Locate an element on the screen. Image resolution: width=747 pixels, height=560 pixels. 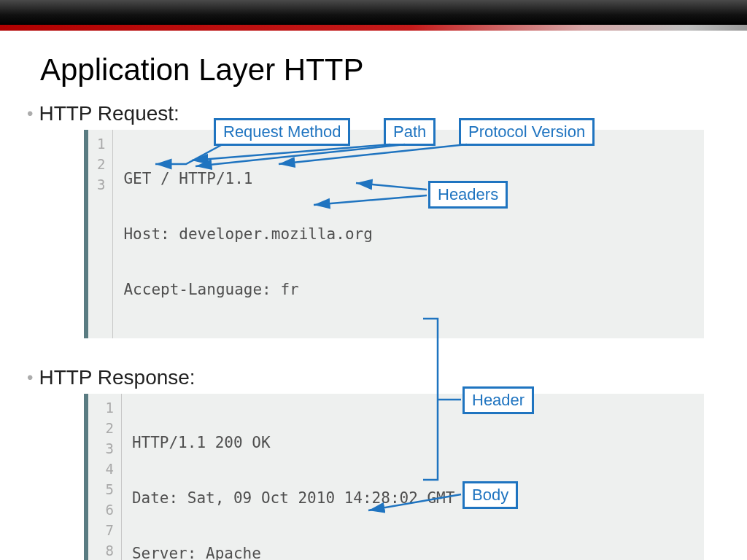
tag-header: Header is located at coordinates (498, 400).